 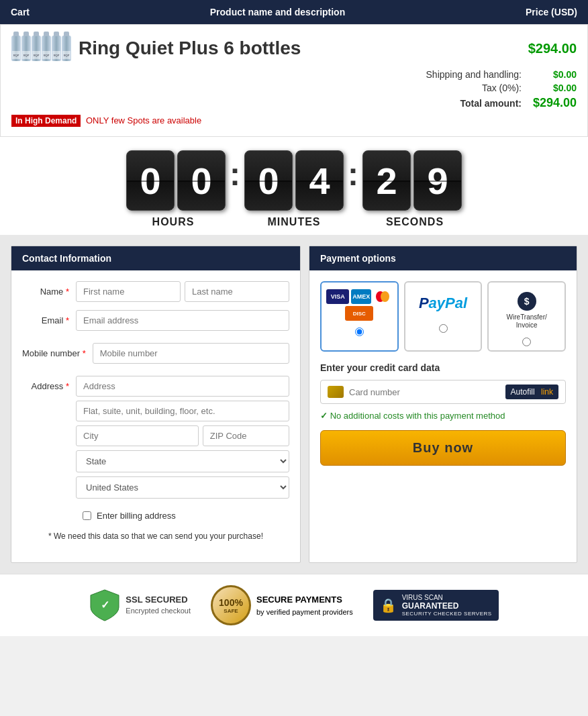 I want to click on hours-label: HOURS, so click(x=173, y=222).